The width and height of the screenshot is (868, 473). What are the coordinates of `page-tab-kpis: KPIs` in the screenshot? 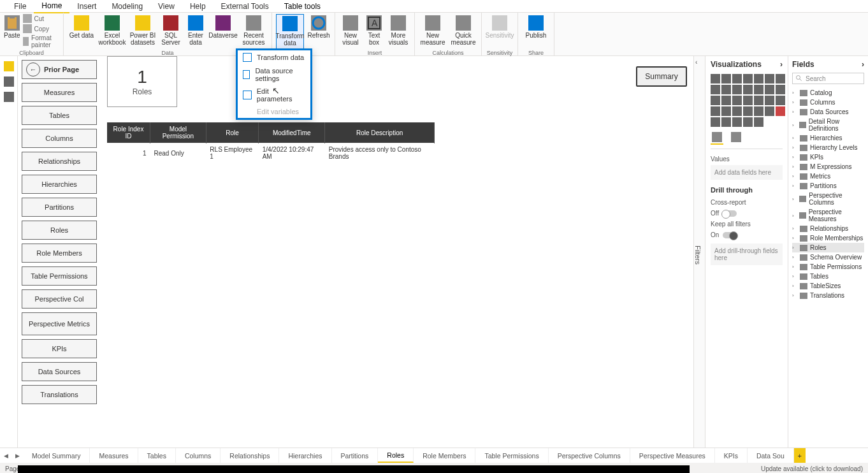 It's located at (732, 455).